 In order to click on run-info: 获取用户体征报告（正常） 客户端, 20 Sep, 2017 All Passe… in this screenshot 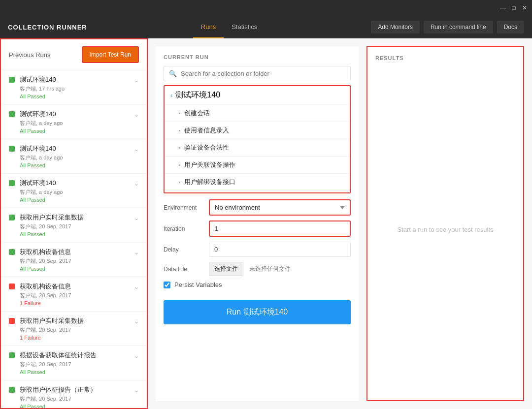, I will do `click(74, 397)`.